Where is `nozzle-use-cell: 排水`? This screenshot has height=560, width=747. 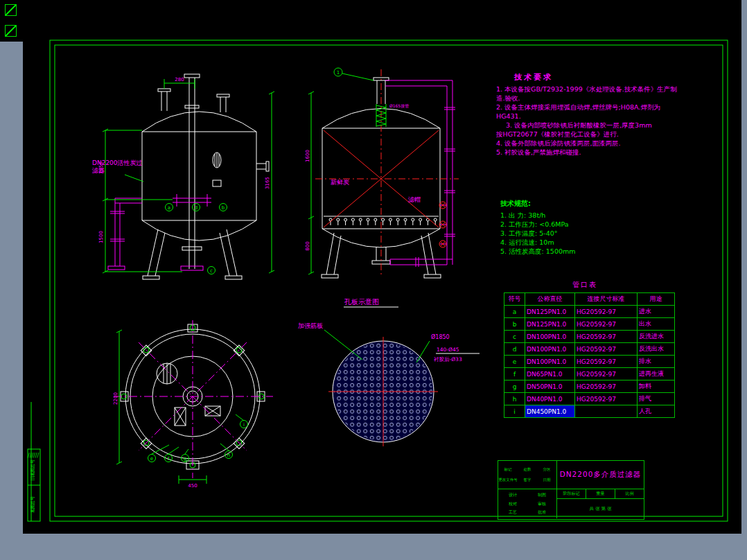 nozzle-use-cell: 排水 is located at coordinates (656, 362).